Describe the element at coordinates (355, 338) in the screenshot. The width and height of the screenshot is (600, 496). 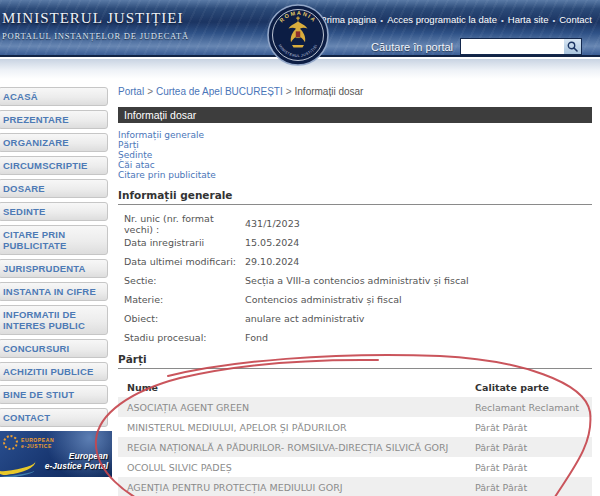
I see `info-row-stadiu-procesual: Stadiu procesual: Fond` at that location.